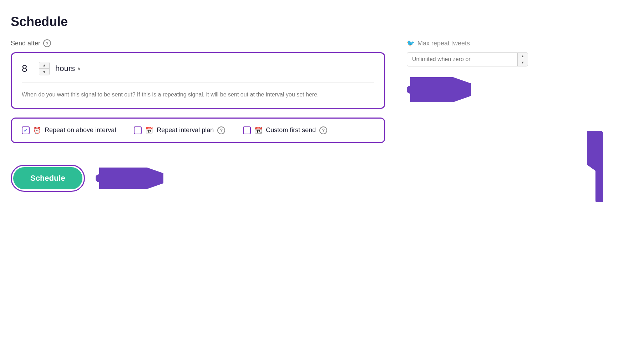  What do you see at coordinates (29, 69) in the screenshot?
I see `hours-value: 8` at bounding box center [29, 69].